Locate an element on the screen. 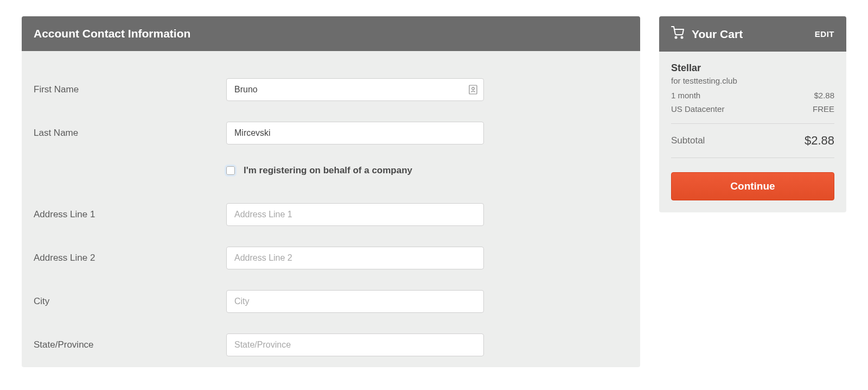 Image resolution: width=868 pixels, height=390 pixels. cart-line-label: US Datacenter is located at coordinates (698, 109).